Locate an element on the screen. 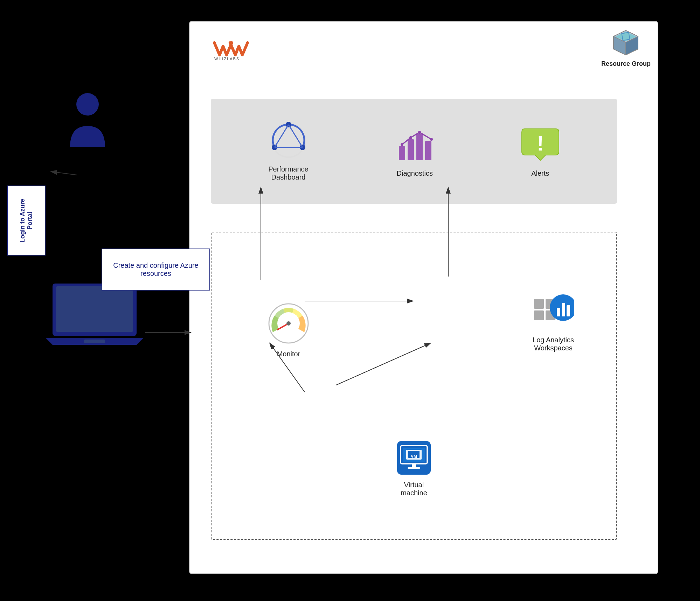 The height and width of the screenshot is (601, 700). svg-text: WHIZLABS is located at coordinates (227, 58).